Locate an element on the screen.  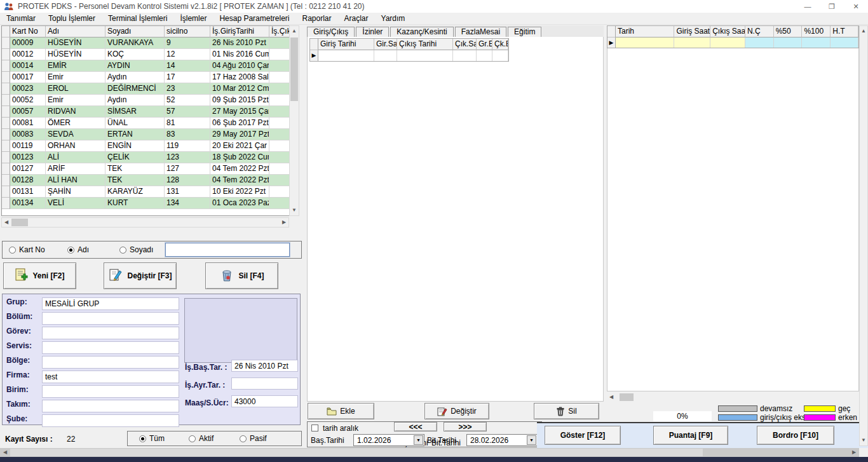
minimize-button: — is located at coordinates (808, 6).